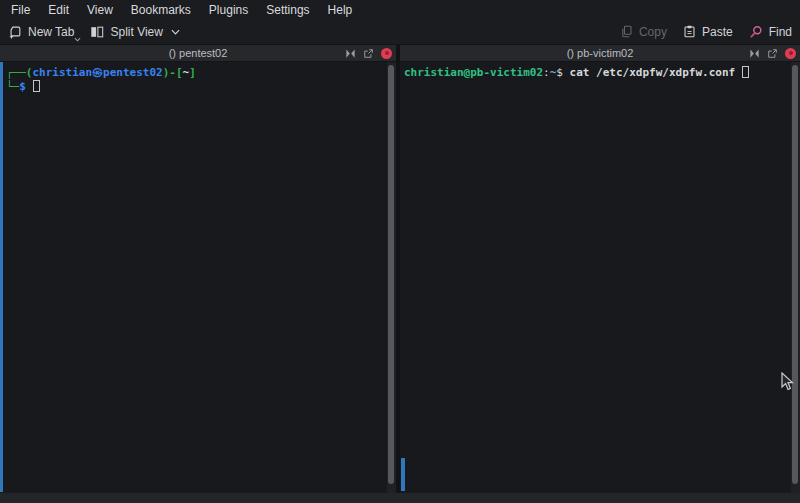 The height and width of the screenshot is (503, 800). Describe the element at coordinates (796, 278) in the screenshot. I see `scrollbar-right-pane` at that location.